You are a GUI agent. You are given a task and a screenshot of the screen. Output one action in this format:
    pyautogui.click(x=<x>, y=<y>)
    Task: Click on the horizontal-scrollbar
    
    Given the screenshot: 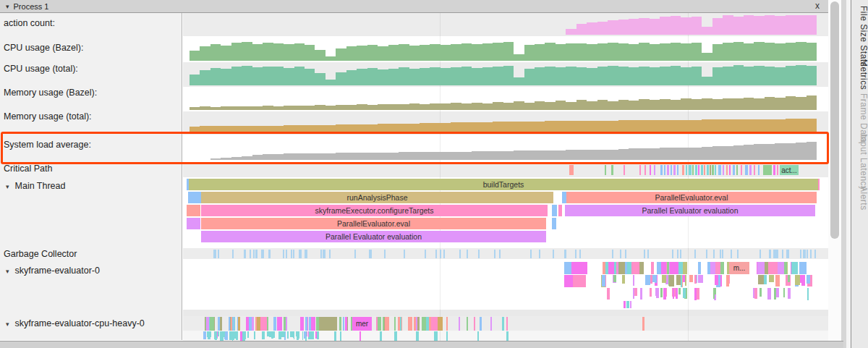 What is the action you would take?
    pyautogui.click(x=422, y=344)
    